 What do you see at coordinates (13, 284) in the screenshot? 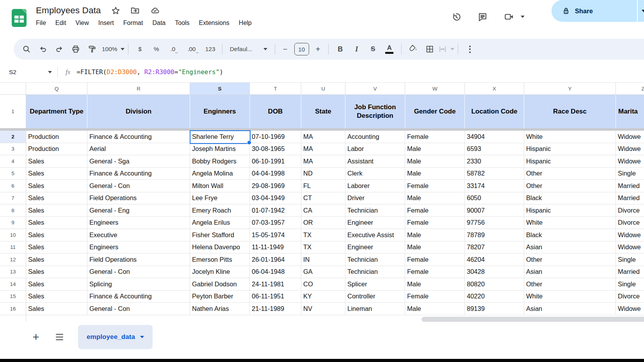
I see `row-header-14: 14` at bounding box center [13, 284].